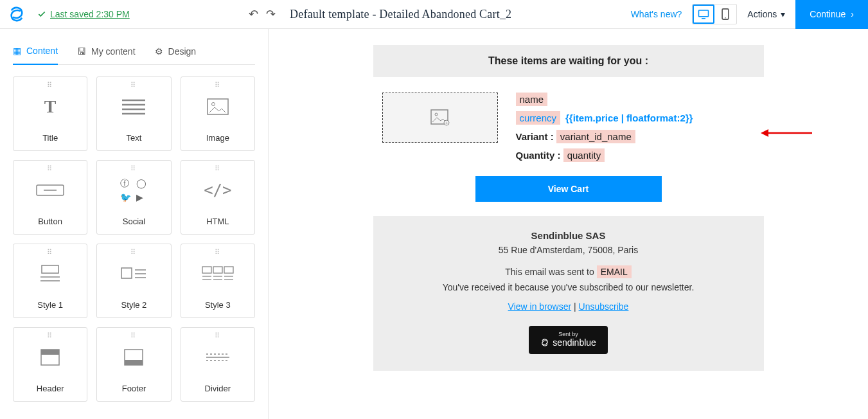 The width and height of the screenshot is (868, 419). Describe the element at coordinates (84, 14) in the screenshot. I see `save-status: Last saved 2:30 PM` at that location.